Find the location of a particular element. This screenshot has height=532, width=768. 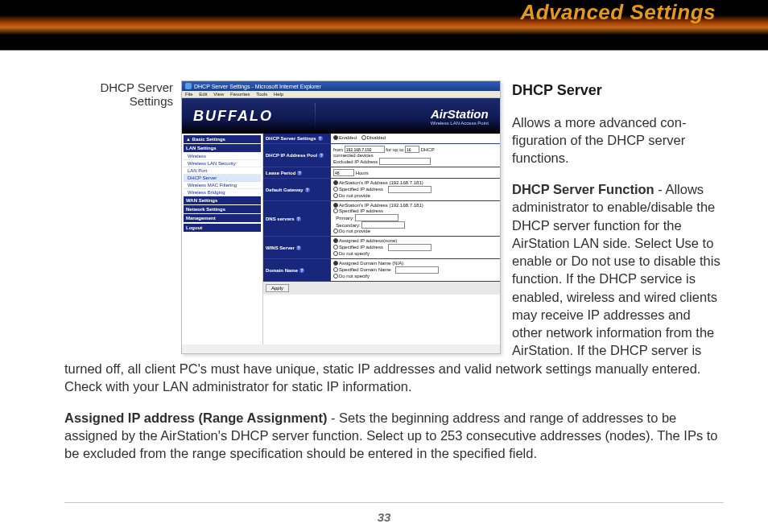

brand-banner: BUFFALO AirStation Wireless LAN Access P… is located at coordinates (341, 116).